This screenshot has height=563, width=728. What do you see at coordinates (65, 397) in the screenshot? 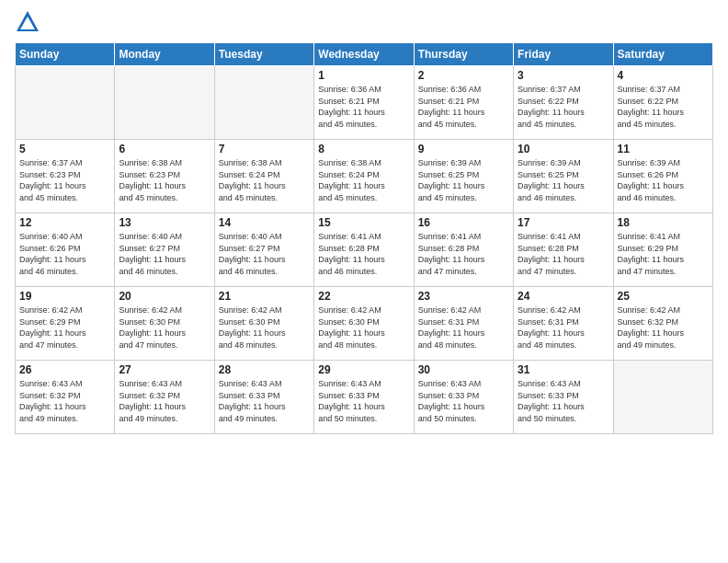
I see `calendar-cell: 26Sunrise: 6:43 AM Sunset: 6:32 PM Dayli…` at bounding box center [65, 397].